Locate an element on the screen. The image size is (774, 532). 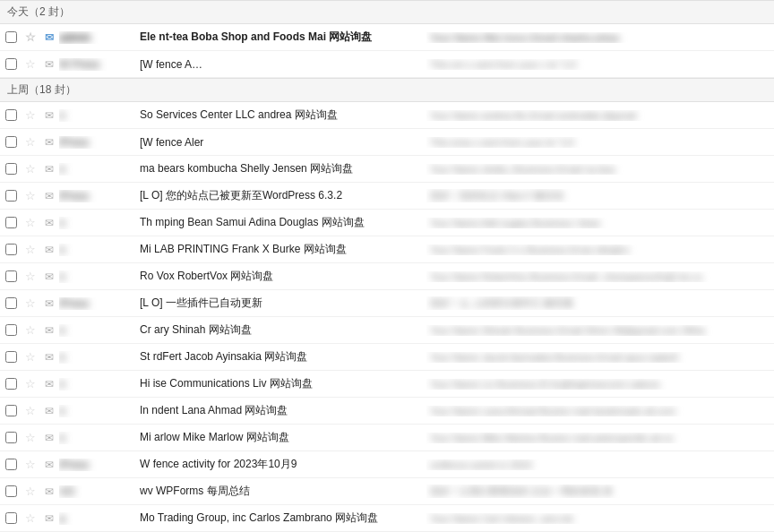
email-row: ☆✉lPress[W fence AlerThis ema s sent fro… is located at coordinates (387, 142).